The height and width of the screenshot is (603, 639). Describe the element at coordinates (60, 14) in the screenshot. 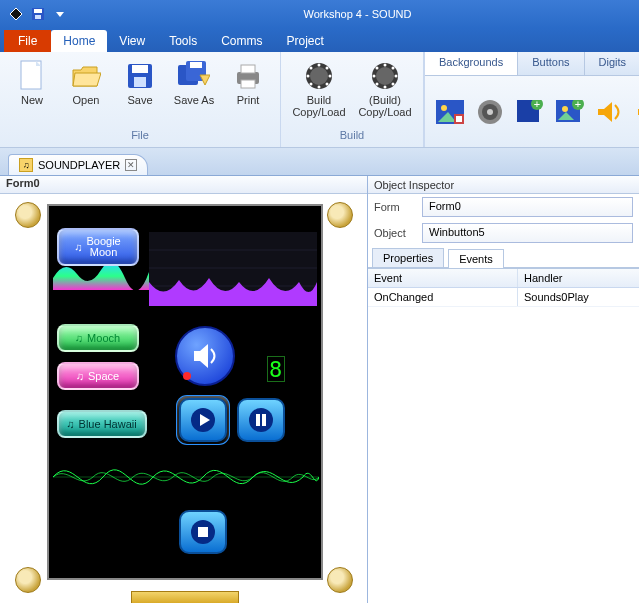

I see `qat-dropdown-icon` at that location.